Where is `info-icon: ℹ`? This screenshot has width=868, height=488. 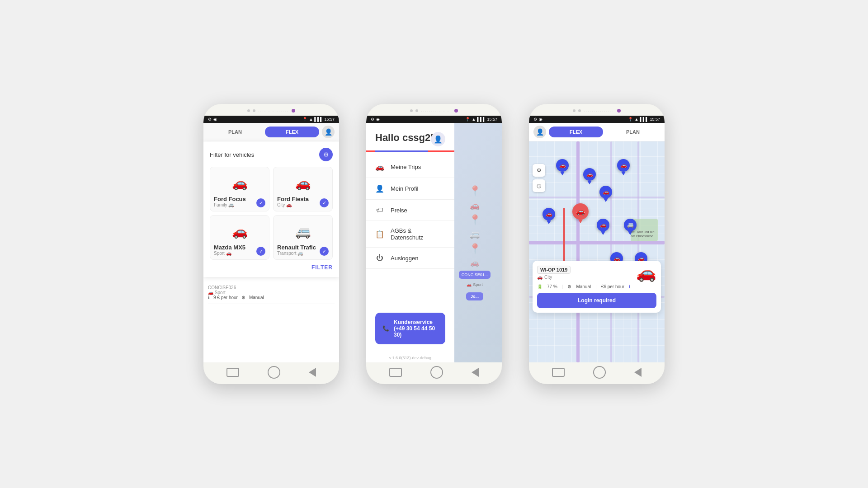
info-icon: ℹ is located at coordinates (209, 297).